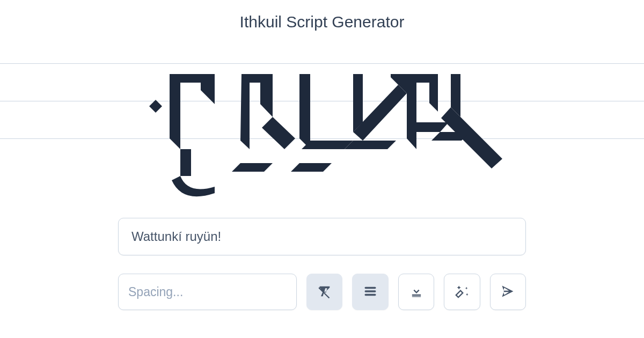 This screenshot has height=338, width=644. What do you see at coordinates (370, 292) in the screenshot?
I see `lines-icon` at bounding box center [370, 292].